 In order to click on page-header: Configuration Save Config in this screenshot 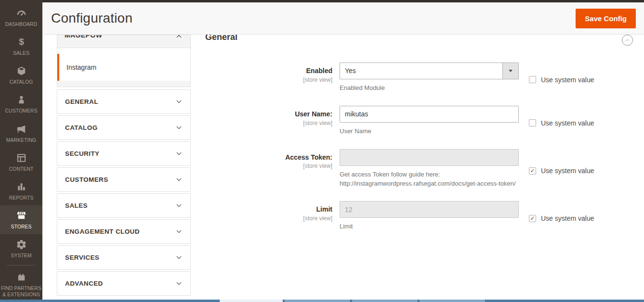, I will do `click(343, 18)`.